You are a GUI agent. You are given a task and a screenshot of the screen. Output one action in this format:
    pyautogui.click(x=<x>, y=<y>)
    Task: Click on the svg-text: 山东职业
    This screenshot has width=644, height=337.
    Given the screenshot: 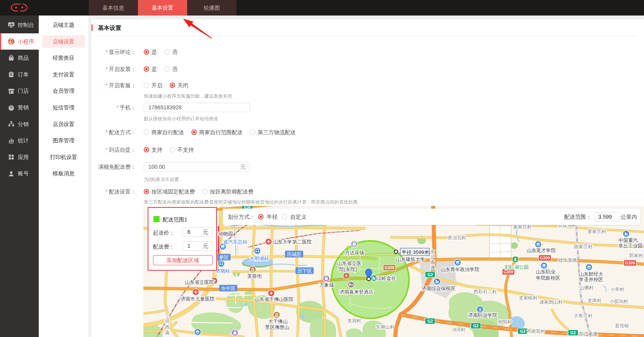 What is the action you would take?
    pyautogui.click(x=546, y=272)
    